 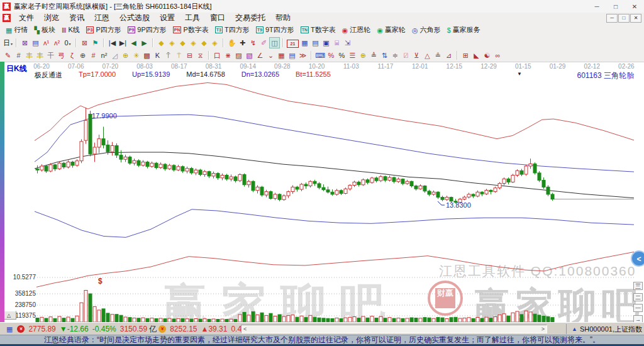 I want to click on nav-icon-1-1: ▤, so click(x=35, y=43).